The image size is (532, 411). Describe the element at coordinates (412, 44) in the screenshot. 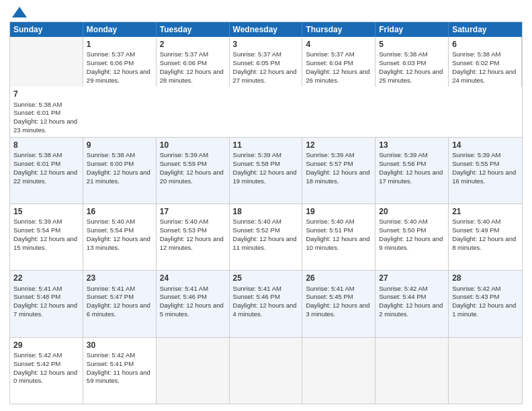

I see `day-number: 5` at that location.